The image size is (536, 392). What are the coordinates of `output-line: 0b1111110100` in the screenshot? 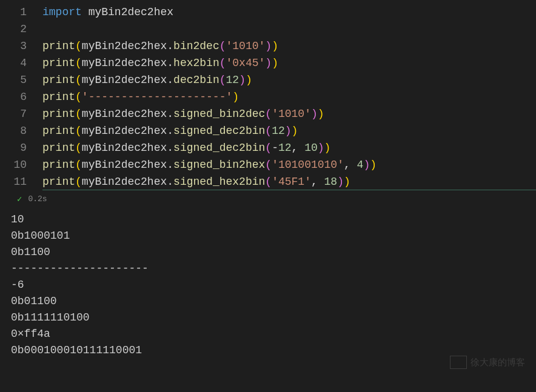 It's located at (273, 317).